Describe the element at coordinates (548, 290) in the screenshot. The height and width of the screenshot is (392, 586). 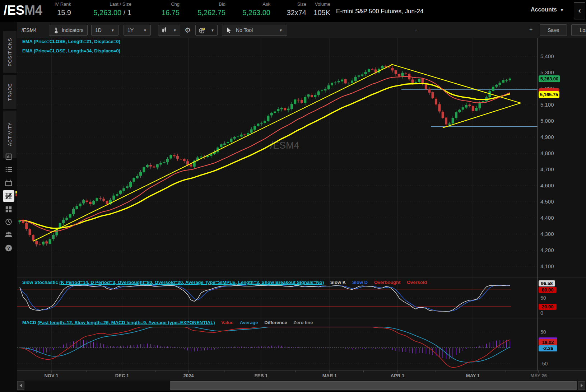
I see `stoch-overbought-badge: 80.00` at that location.